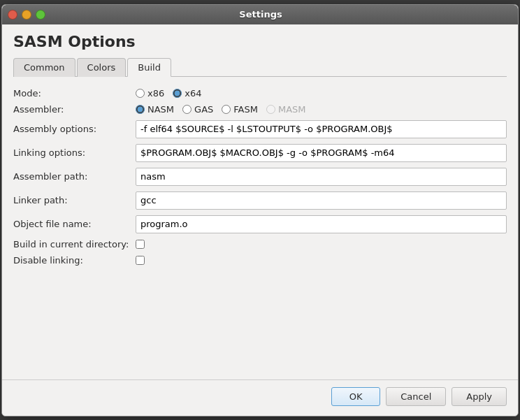 The height and width of the screenshot is (420, 520). Describe the element at coordinates (260, 201) in the screenshot. I see `linker-path-row: Linker path:` at that location.